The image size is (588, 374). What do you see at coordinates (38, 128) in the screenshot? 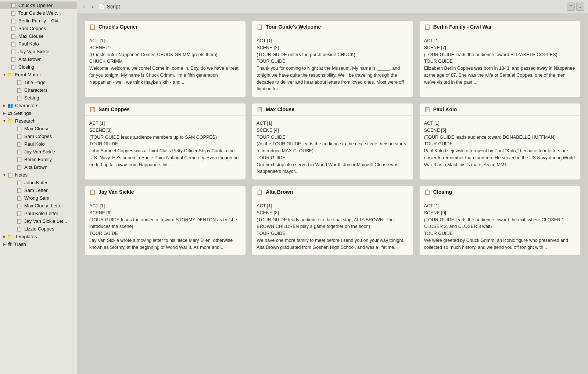
I see `sidebar-item-r-max-clouse: 📋 Max Clouse` at bounding box center [38, 128].